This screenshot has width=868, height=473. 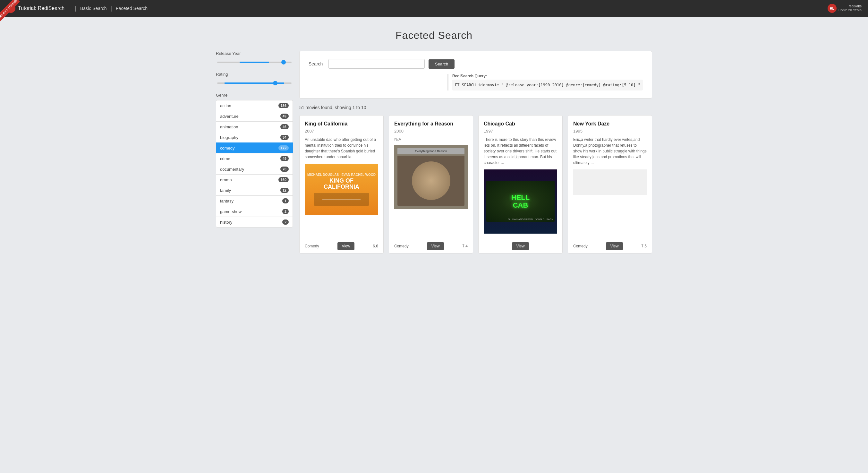 I want to click on genre-name: family, so click(x=225, y=190).